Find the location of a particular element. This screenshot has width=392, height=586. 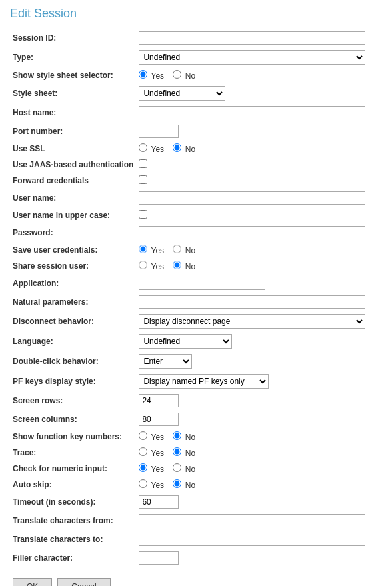

share-session-row: Share session user: Yes No is located at coordinates (196, 266).